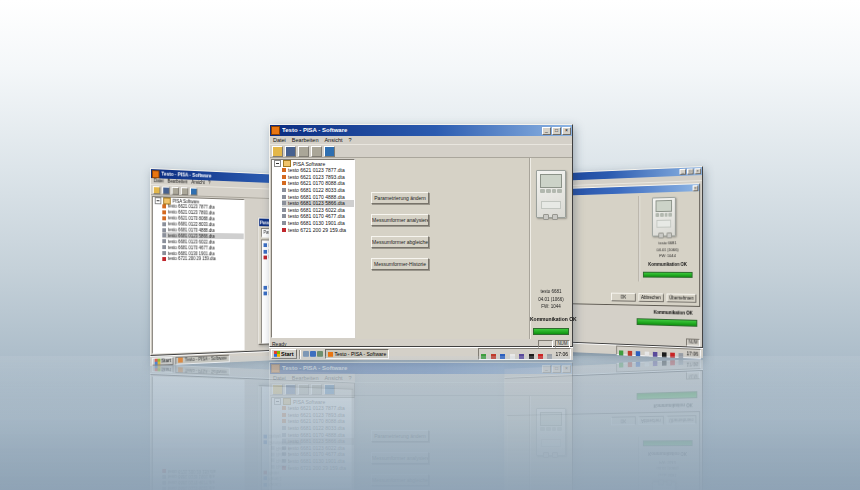 The image size is (860, 490). I want to click on tree-item: testo 6681 0170 4677.dta, so click(318, 216).